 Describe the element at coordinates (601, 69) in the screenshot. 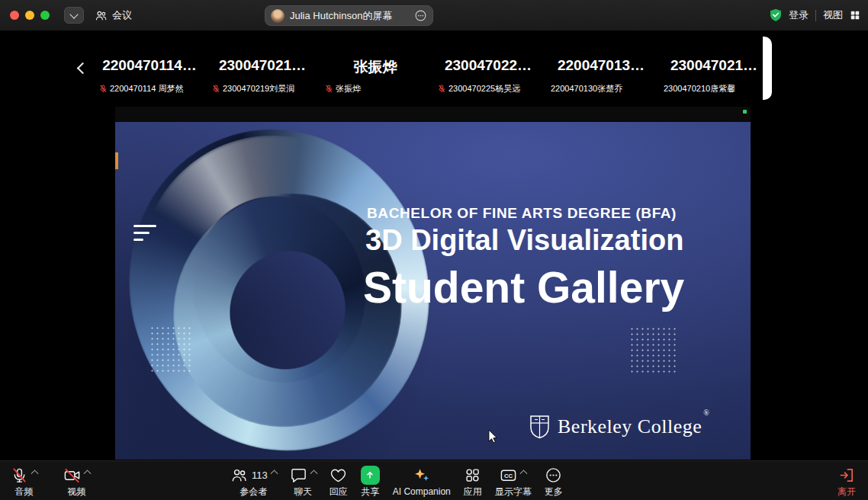

I see `participant-tile: 220047013… 2200470130张楚乔` at that location.